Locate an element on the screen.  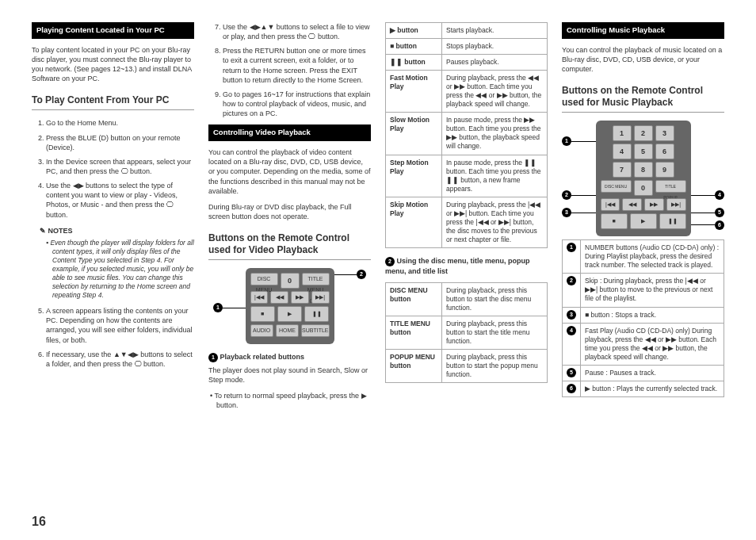
step-3: In the Device screen that appears, selec… is located at coordinates (120, 167).